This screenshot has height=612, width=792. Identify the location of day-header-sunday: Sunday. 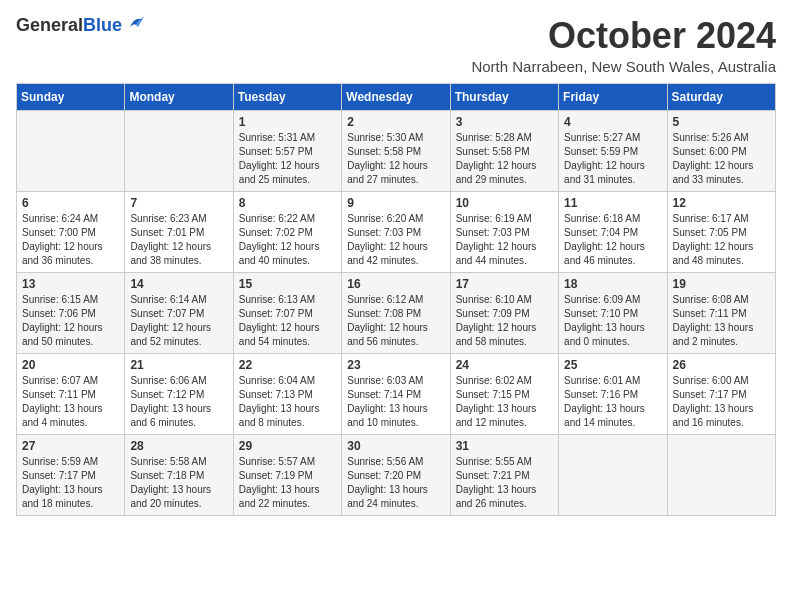
(71, 96).